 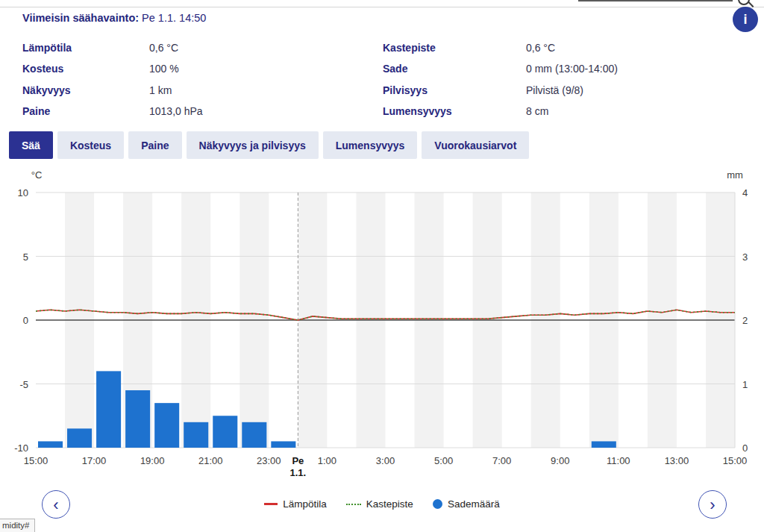 I want to click on tab-vuorokausiarvot: Vuorokausiarvot, so click(x=475, y=145).